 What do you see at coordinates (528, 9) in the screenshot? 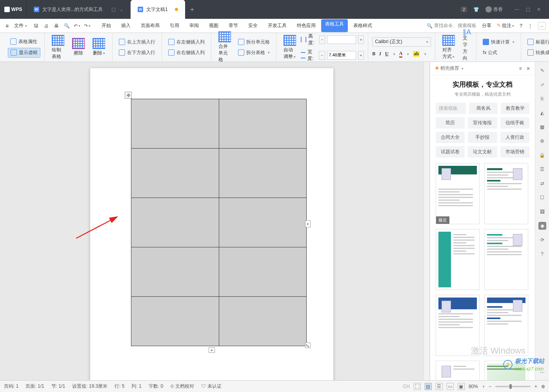
I see `maximize-button: ▢` at bounding box center [528, 9].